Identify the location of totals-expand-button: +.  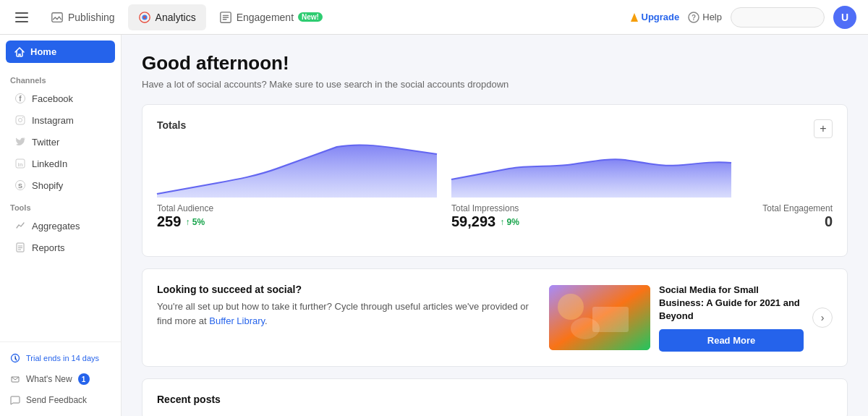
(823, 129).